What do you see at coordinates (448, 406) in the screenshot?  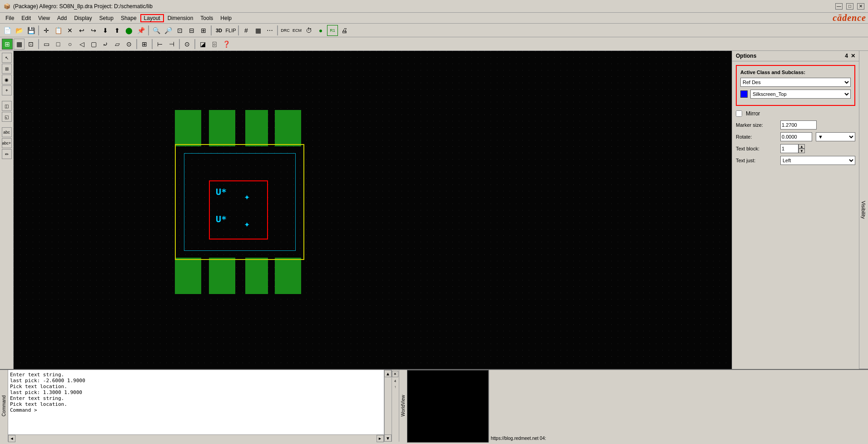 I see `worldview-panel` at bounding box center [448, 406].